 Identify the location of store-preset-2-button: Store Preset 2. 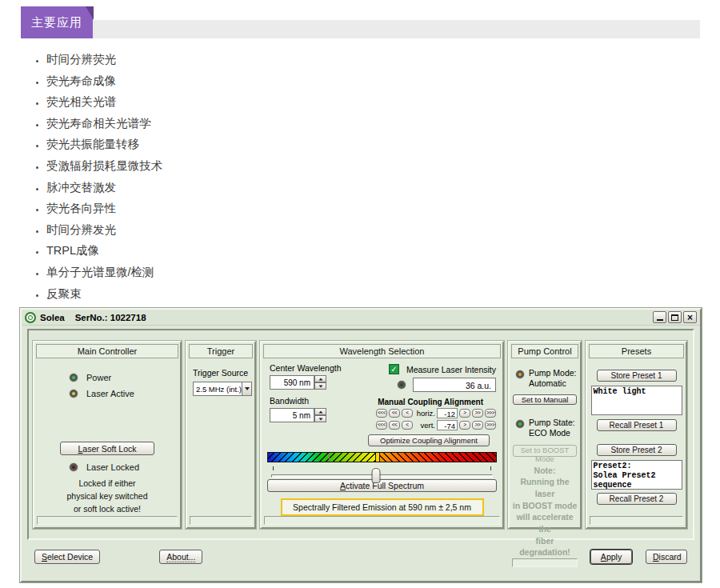
(637, 450).